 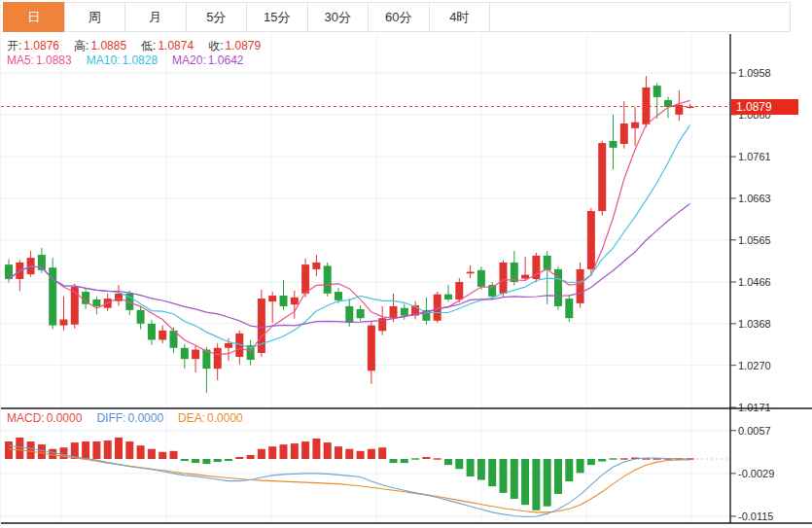 What do you see at coordinates (125, 60) in the screenshot?
I see `ma-readout: MA5:1.0883 MA10:1.0828 MA20:1.0642` at bounding box center [125, 60].